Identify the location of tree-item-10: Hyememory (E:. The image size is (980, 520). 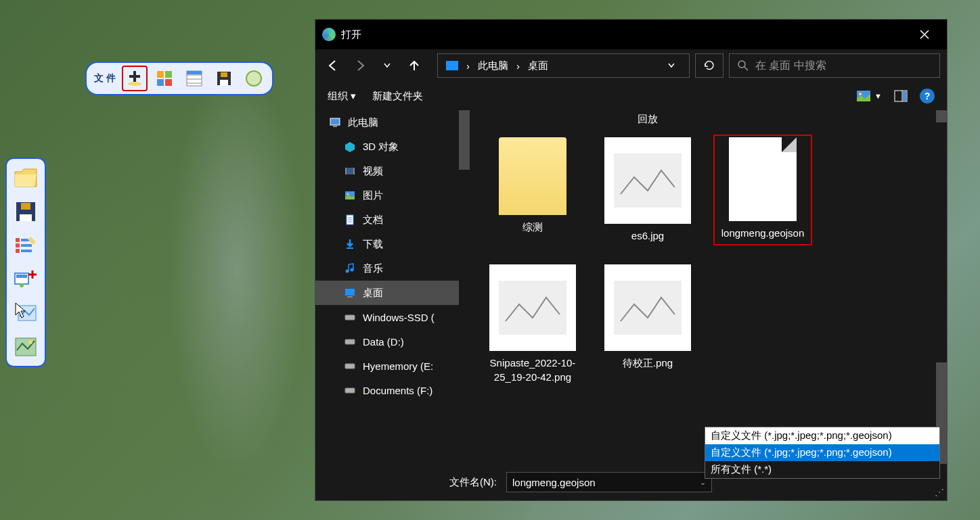
(393, 366).